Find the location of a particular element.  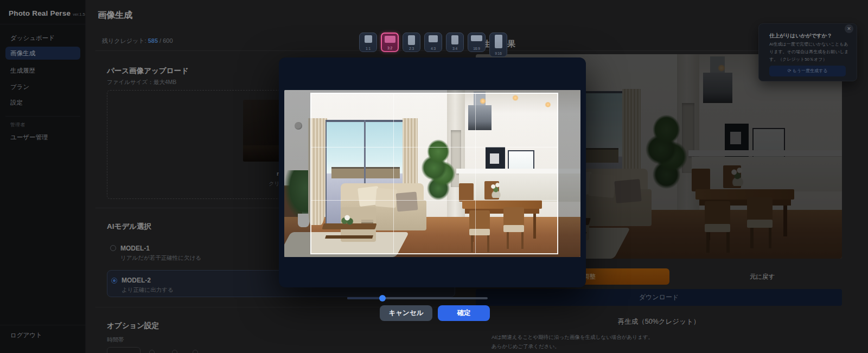

ratio-label: 2:3 is located at coordinates (411, 49).